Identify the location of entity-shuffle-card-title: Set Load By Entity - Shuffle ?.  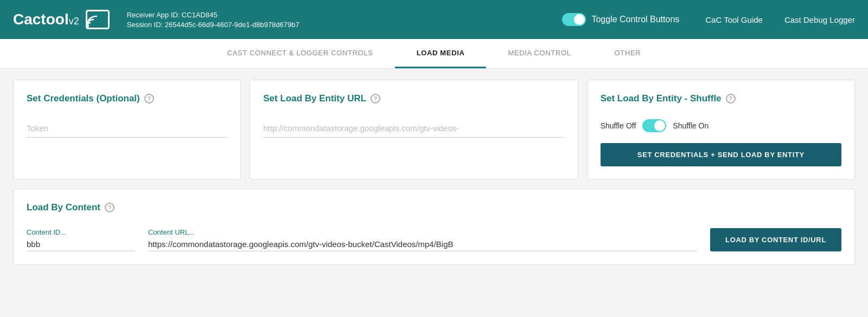
(721, 99).